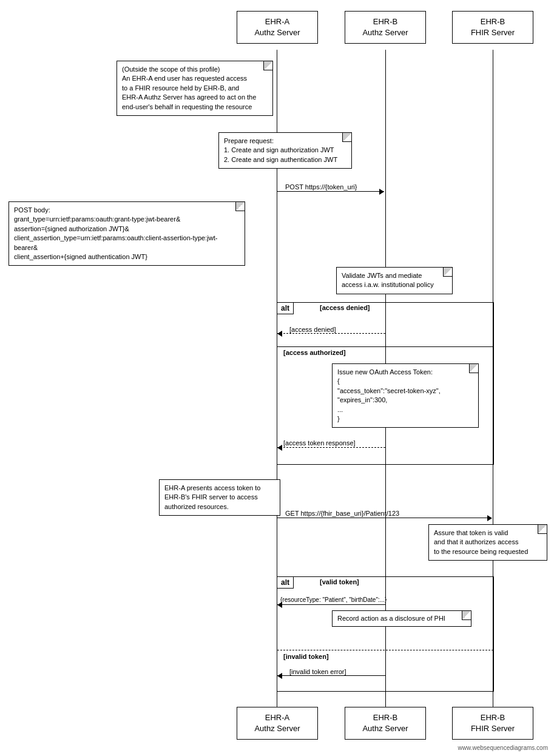 The height and width of the screenshot is (756, 554). Describe the element at coordinates (493, 723) in the screenshot. I see `actor-ehrb-fhir-bottom: EHR-B FHIR Server` at that location.